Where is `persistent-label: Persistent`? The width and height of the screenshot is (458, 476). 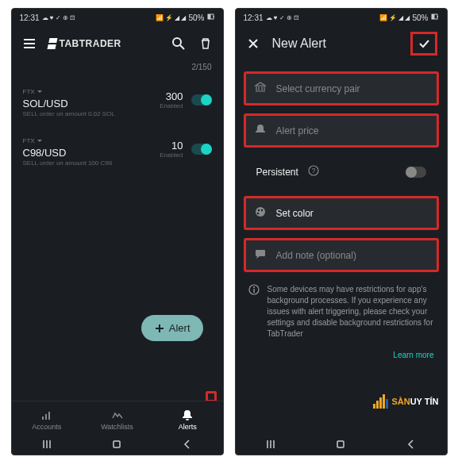
persistent-label: Persistent is located at coordinates (278, 172).